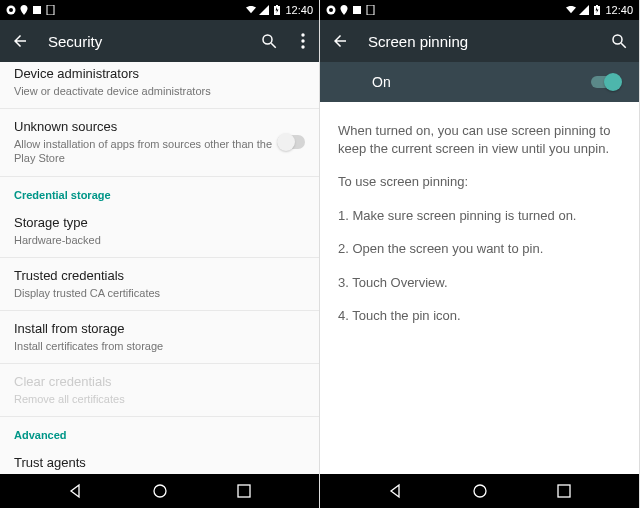 The width and height of the screenshot is (640, 508). I want to click on page-title: Screen pinning, so click(480, 42).